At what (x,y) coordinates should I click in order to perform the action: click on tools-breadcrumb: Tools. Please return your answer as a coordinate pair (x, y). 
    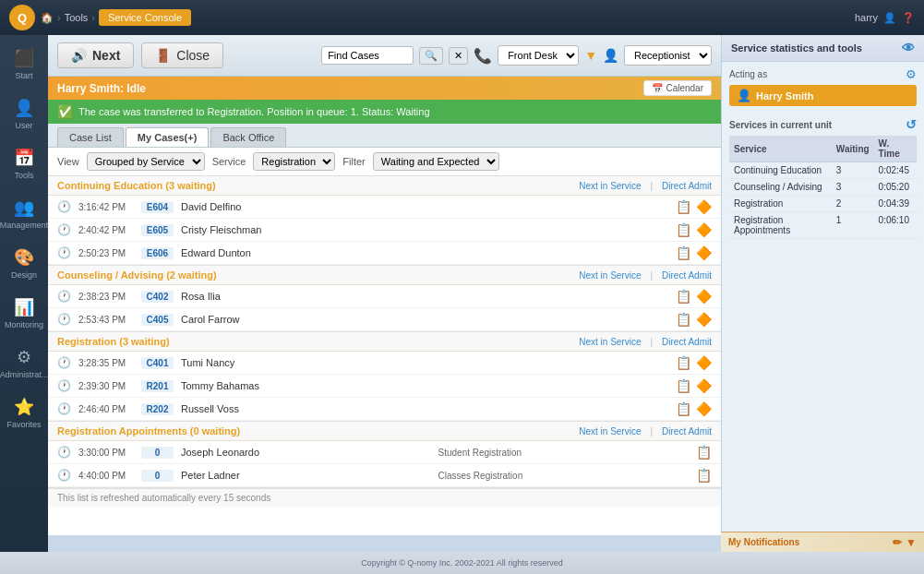
    Looking at the image, I should click on (77, 18).